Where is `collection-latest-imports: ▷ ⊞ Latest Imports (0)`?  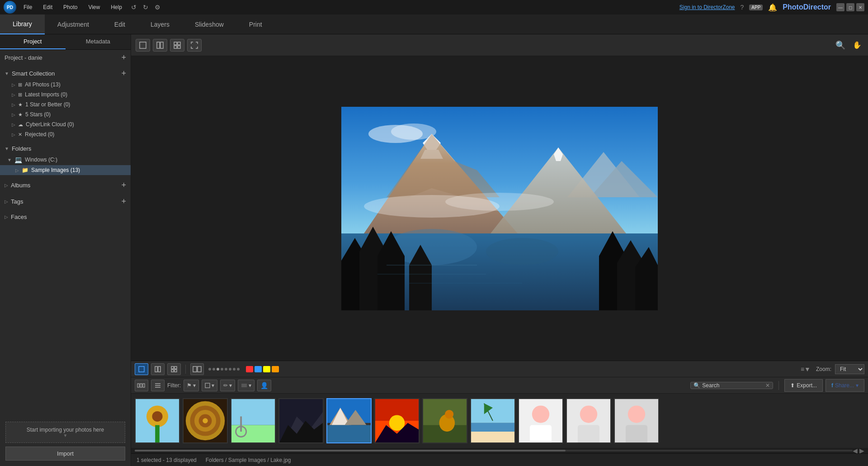 collection-latest-imports: ▷ ⊞ Latest Imports (0) is located at coordinates (65, 95).